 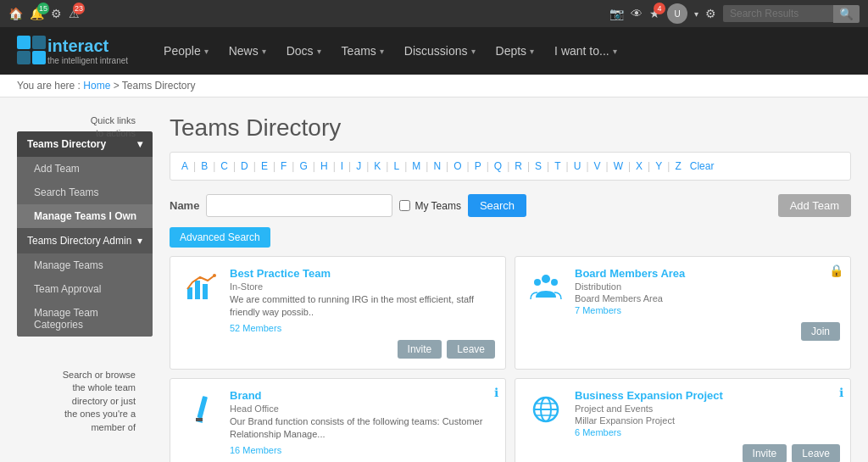 What do you see at coordinates (56, 14) in the screenshot?
I see `settings-icon: ⚙` at bounding box center [56, 14].